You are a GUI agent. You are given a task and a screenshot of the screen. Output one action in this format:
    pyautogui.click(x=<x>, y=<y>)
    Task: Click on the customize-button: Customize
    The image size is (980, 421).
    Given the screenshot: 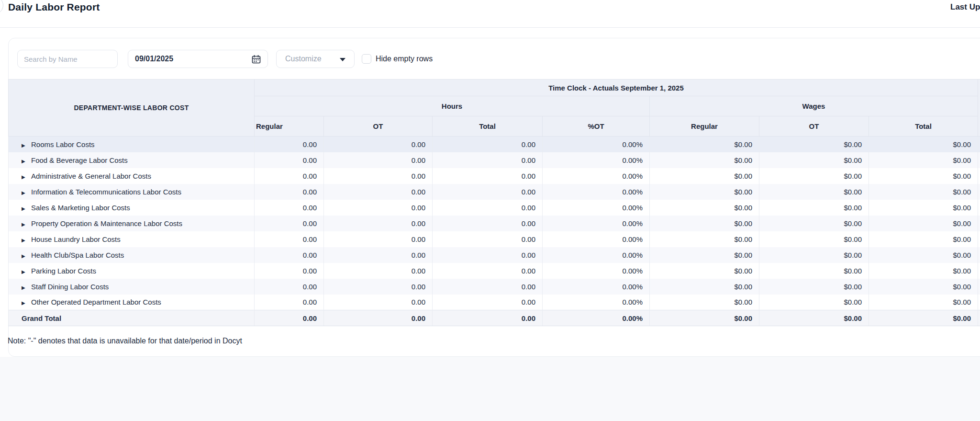 What is the action you would take?
    pyautogui.click(x=315, y=59)
    